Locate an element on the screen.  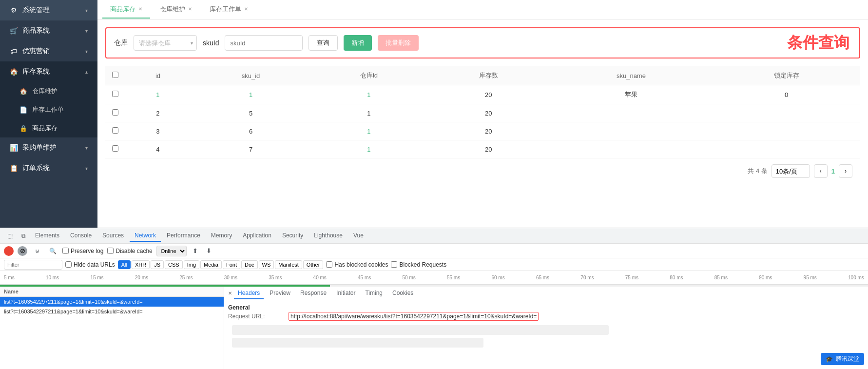
tab-preview: Preview is located at coordinates (280, 293).